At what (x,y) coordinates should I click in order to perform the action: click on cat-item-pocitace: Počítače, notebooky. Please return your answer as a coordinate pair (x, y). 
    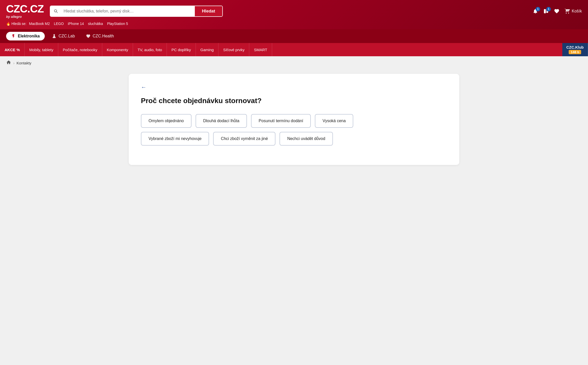
    Looking at the image, I should click on (80, 50).